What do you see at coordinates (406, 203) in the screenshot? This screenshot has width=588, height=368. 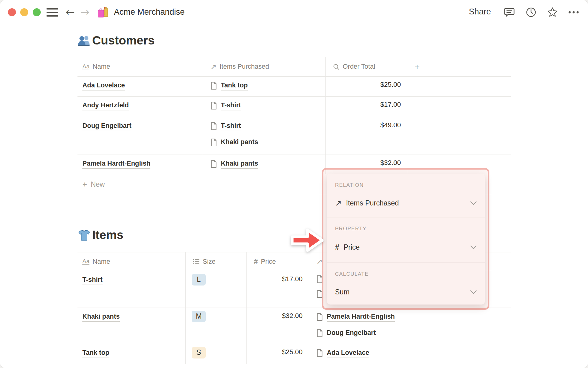 I see `relation-select: ↗ Items Purchased` at bounding box center [406, 203].